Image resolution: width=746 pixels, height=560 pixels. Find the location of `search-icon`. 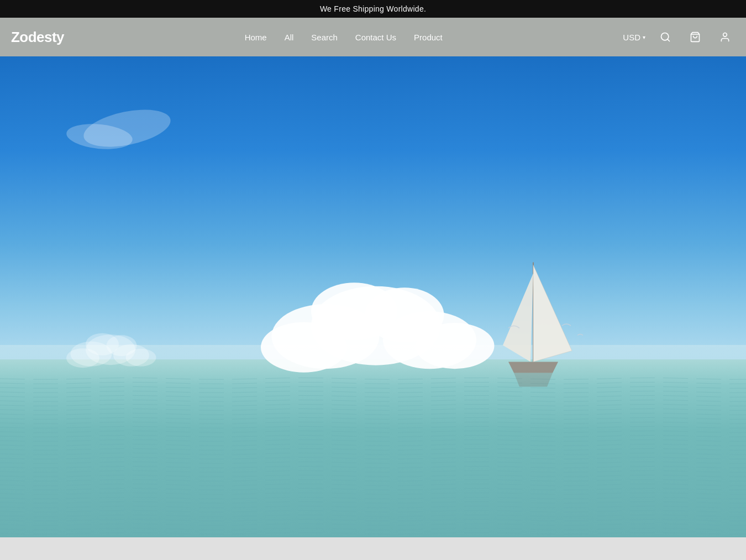

search-icon is located at coordinates (665, 37).